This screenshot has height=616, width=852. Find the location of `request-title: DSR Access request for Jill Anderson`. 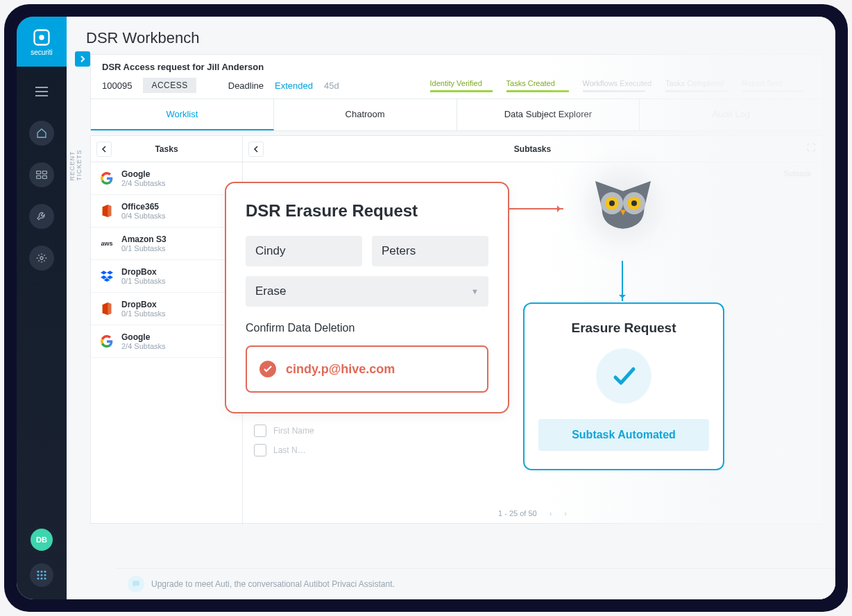

request-title: DSR Access request for Jill Anderson is located at coordinates (183, 67).